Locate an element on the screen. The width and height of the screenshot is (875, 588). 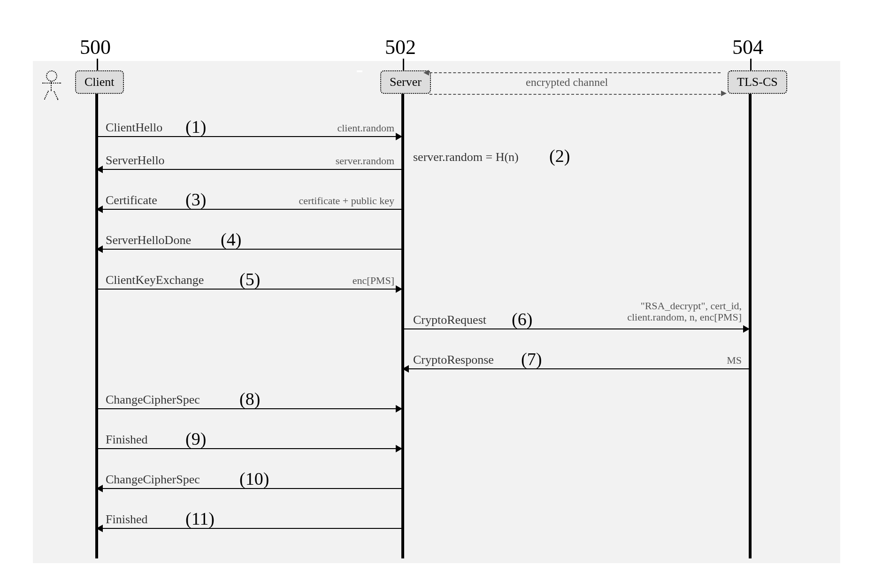
ref-leader-server is located at coordinates (404, 65).